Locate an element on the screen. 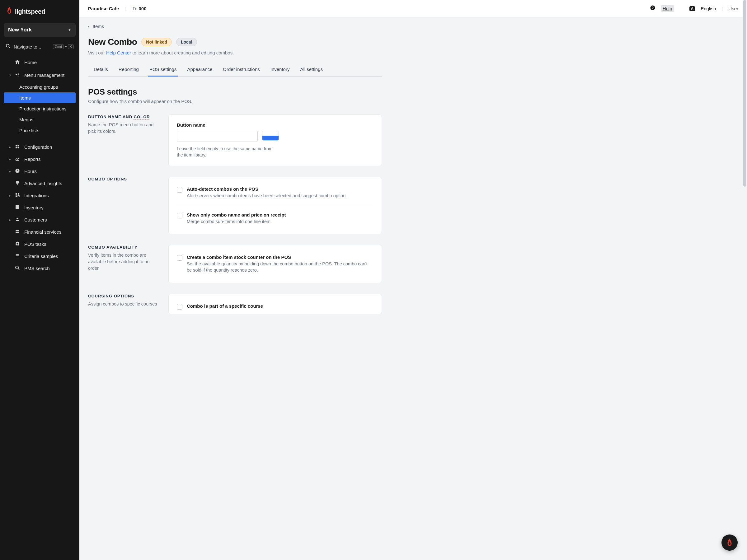  checkbox-specific-course is located at coordinates (180, 306).